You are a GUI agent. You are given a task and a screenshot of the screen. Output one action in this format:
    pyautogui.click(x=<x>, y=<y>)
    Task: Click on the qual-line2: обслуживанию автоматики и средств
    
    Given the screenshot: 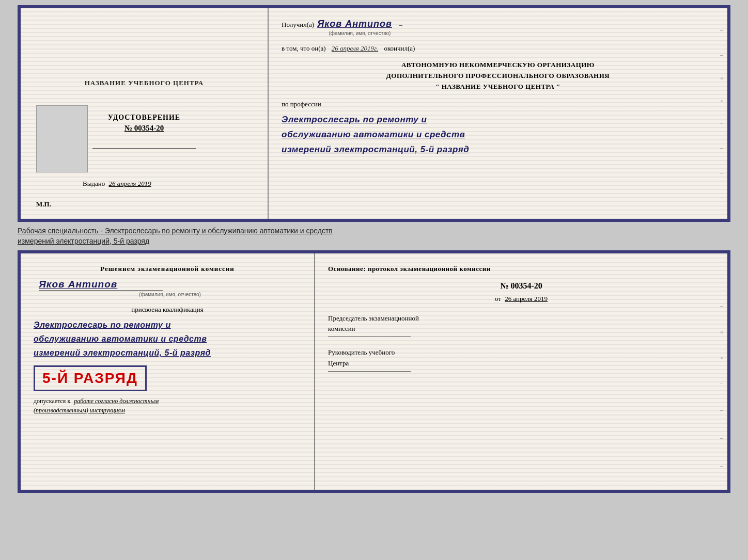 What is the action you would take?
    pyautogui.click(x=167, y=339)
    